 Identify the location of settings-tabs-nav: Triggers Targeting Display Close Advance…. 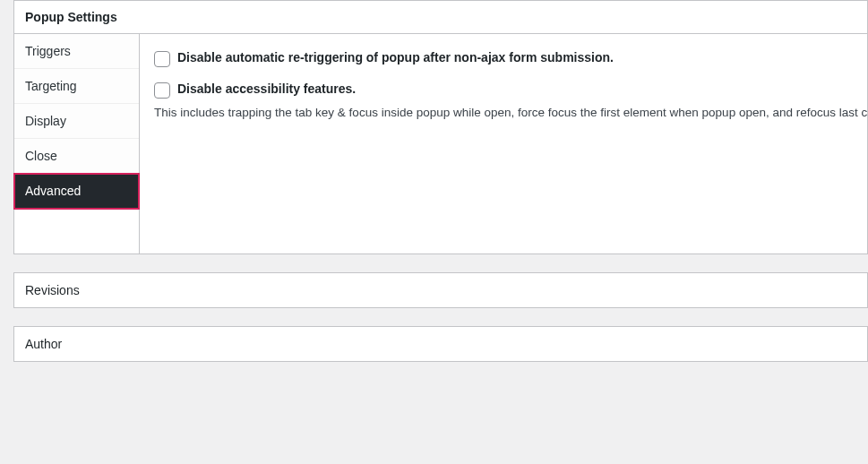
(77, 143).